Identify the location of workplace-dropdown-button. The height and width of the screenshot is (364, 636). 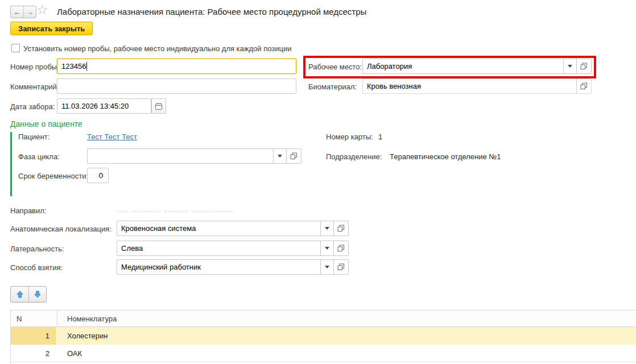
(570, 66).